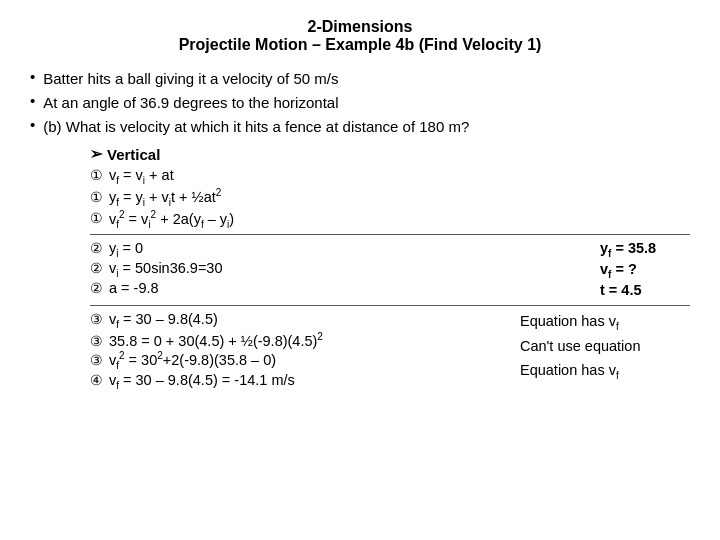 This screenshot has width=720, height=540. Describe the element at coordinates (202, 382) in the screenshot. I see `equation-text: vf = 30 – 9.8(4.5) = -14.1 m/s` at that location.